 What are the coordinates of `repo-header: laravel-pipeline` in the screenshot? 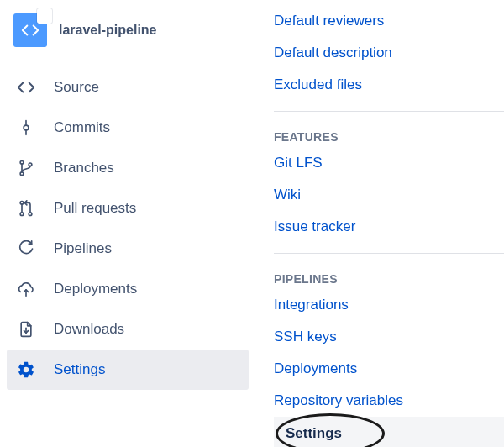 It's located at (128, 35).